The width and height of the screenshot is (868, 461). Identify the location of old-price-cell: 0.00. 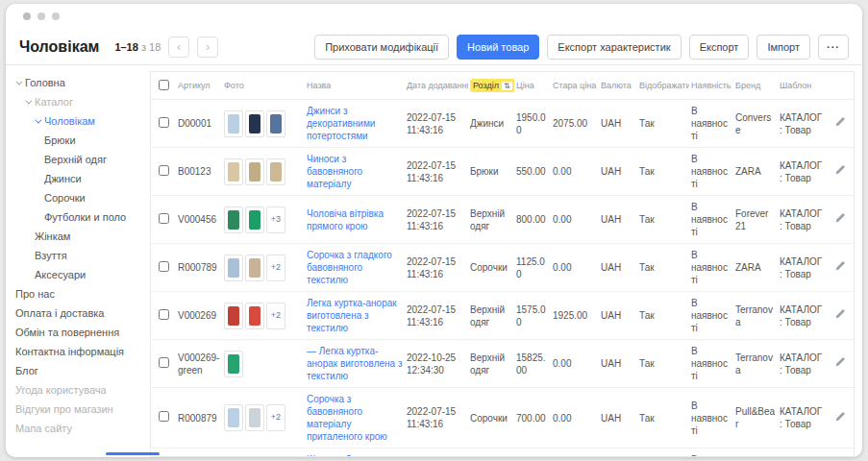
(575, 172).